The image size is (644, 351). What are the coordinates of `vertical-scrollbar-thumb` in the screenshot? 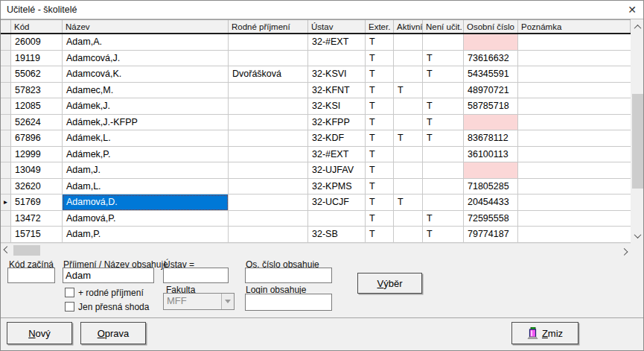 It's located at (637, 142).